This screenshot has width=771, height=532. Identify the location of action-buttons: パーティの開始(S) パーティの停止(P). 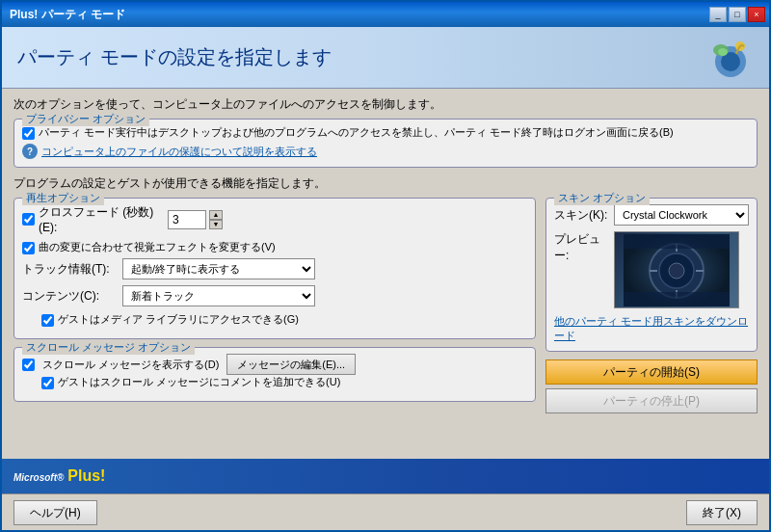
(651, 386).